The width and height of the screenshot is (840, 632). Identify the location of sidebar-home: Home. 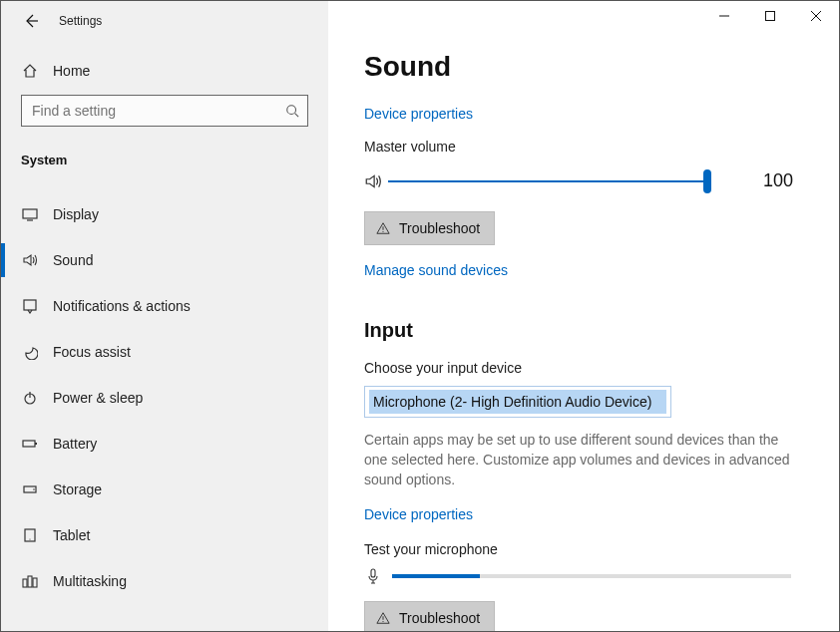
(165, 71).